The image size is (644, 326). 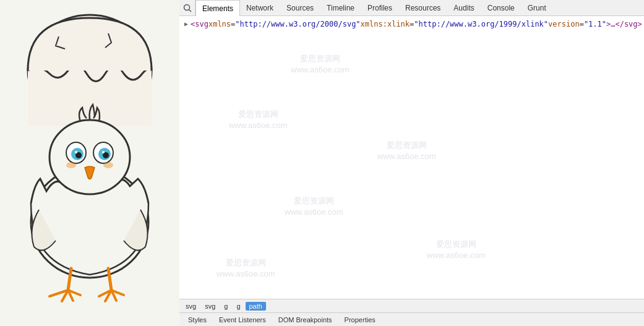 What do you see at coordinates (564, 24) in the screenshot?
I see `attr3-name: version` at bounding box center [564, 24].